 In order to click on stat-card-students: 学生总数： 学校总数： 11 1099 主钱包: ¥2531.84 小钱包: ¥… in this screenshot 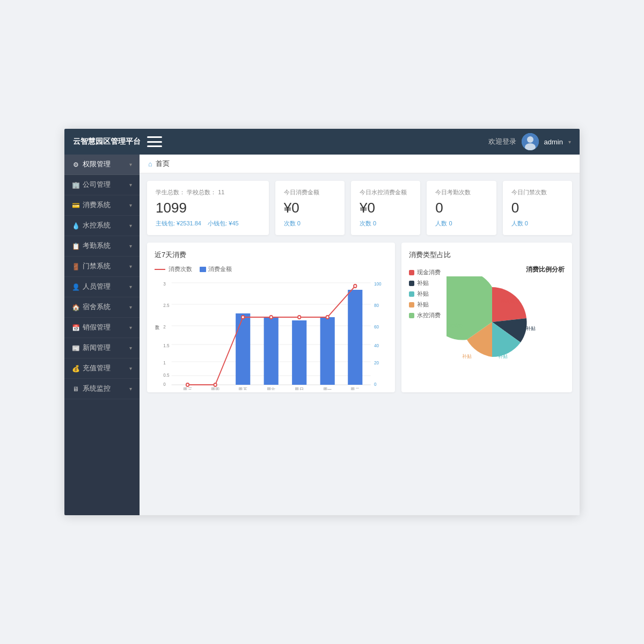, I will do `click(208, 208)`.